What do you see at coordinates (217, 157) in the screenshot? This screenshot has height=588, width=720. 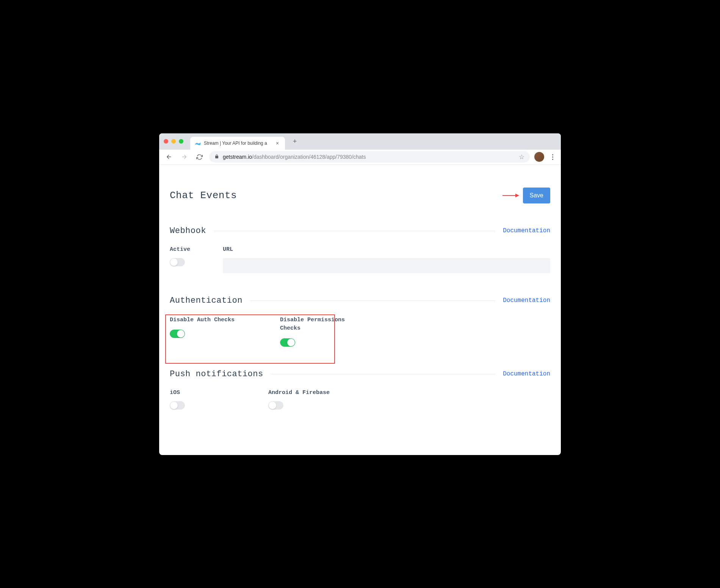 I see `lock-icon` at bounding box center [217, 157].